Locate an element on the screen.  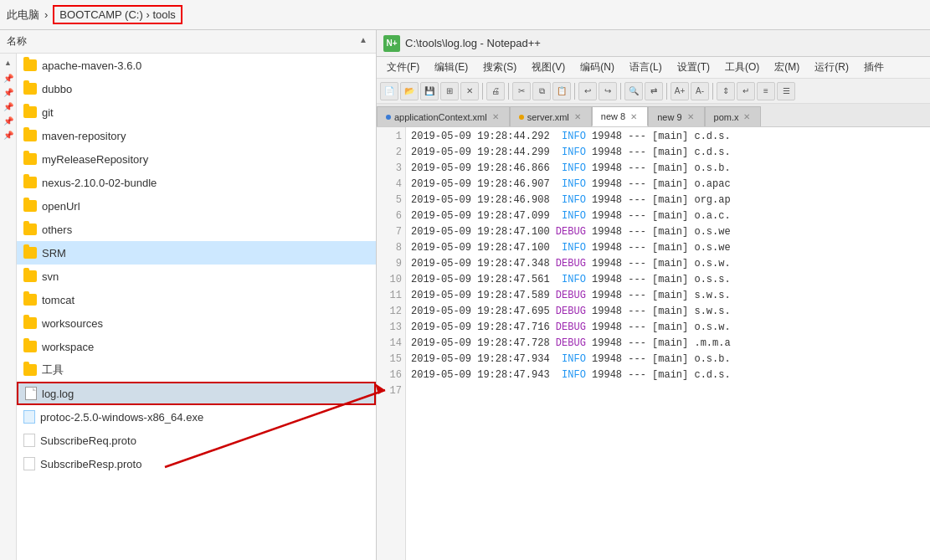
pc-label: 此电脑 is located at coordinates (23, 15).